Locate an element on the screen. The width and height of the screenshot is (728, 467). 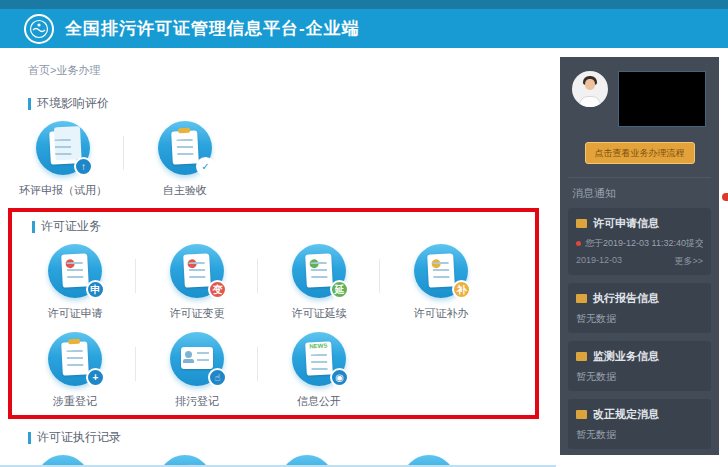
check-badge-icon: ✓ is located at coordinates (206, 166).